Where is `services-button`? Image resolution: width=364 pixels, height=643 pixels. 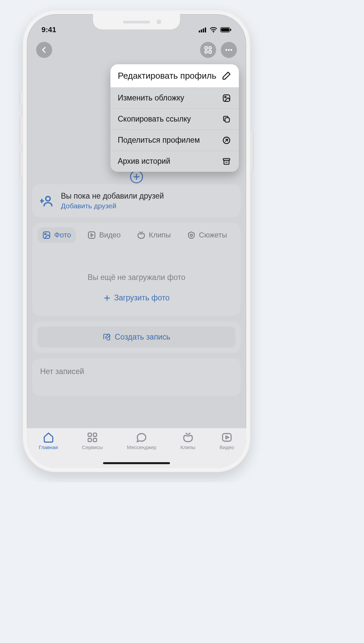
services-button is located at coordinates (208, 50).